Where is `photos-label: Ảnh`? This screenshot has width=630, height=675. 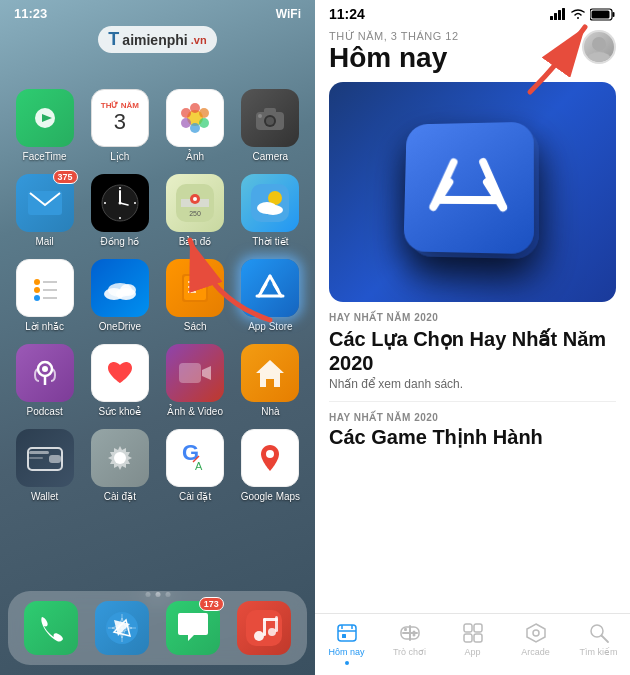
photos-label: Ảnh is located at coordinates (195, 156).